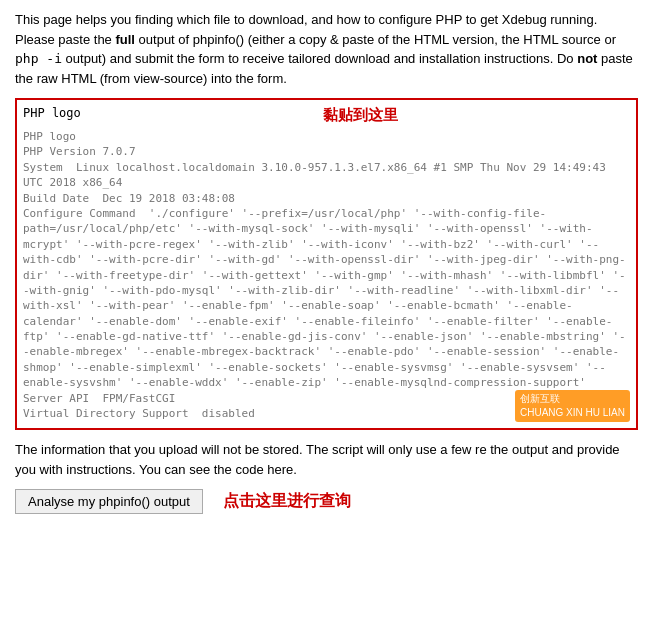 Image resolution: width=653 pixels, height=620 pixels. What do you see at coordinates (326, 460) in the screenshot?
I see `bottom-paragraph: The information that you upload will not…` at bounding box center [326, 460].